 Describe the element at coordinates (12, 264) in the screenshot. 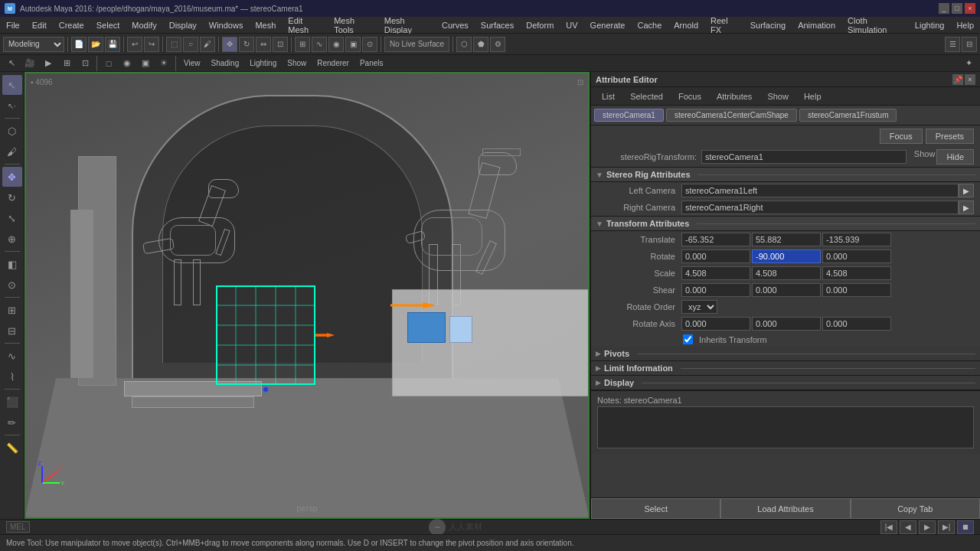

I see `tool-show-hide: ◧` at that location.